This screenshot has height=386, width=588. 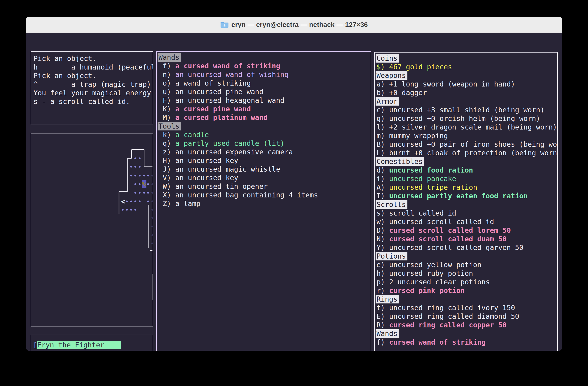 What do you see at coordinates (230, 143) in the screenshot?
I see `menu-item-label: a partly used candle (lit)` at bounding box center [230, 143].